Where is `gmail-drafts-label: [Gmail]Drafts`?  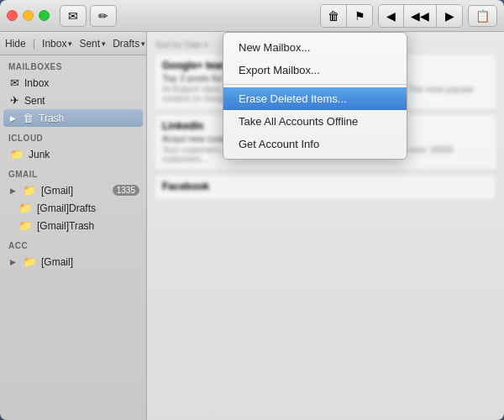
gmail-drafts-label: [Gmail]Drafts is located at coordinates (66, 208).